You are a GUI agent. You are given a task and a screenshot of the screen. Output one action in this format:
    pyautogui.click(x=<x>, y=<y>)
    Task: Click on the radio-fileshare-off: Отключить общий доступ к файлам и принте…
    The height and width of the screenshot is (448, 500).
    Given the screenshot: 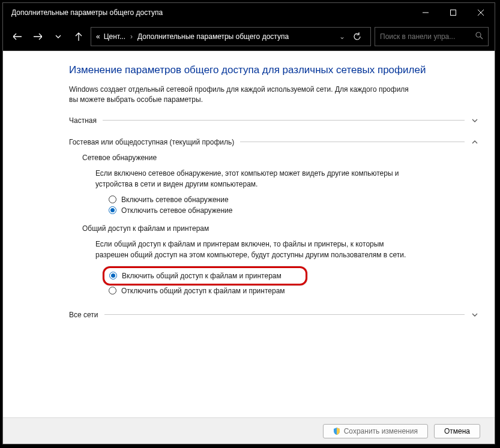 What is the action you would take?
    pyautogui.click(x=294, y=291)
    